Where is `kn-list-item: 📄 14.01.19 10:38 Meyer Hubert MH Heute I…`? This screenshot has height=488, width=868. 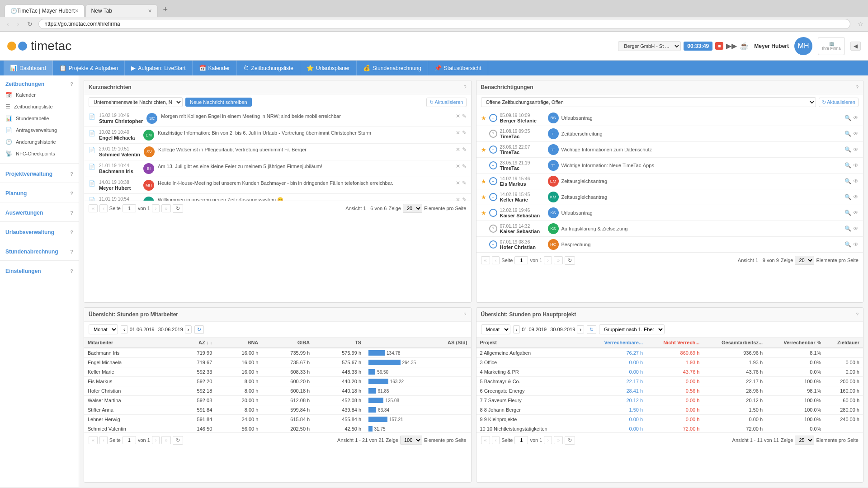
kn-list-item: 📄 14.01.19 10:38 Meyer Hubert MH Heute I… is located at coordinates (278, 185).